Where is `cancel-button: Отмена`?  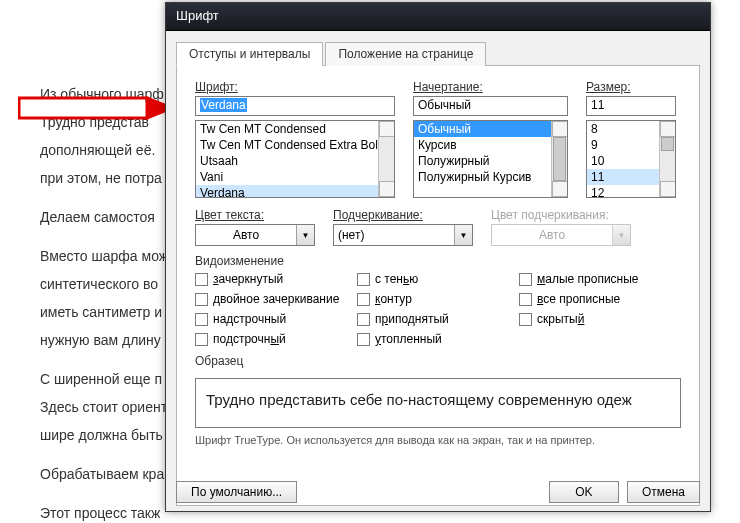
cancel-button: Отмена is located at coordinates (664, 492).